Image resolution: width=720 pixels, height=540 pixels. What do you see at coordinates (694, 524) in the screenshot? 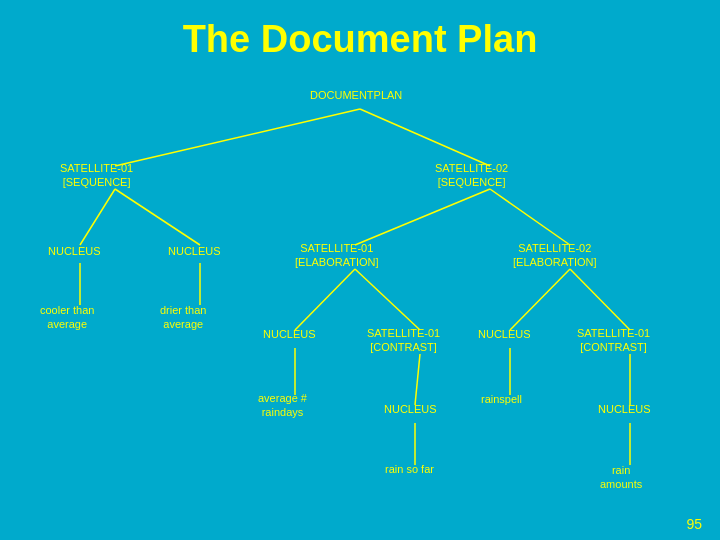
I see `page-number: 95` at bounding box center [694, 524].